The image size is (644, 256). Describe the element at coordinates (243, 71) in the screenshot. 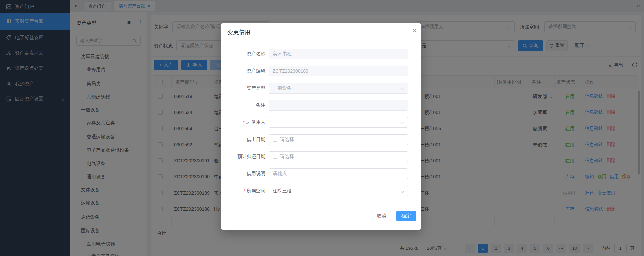

I see `field-label-asset-code: 资产编码` at that location.